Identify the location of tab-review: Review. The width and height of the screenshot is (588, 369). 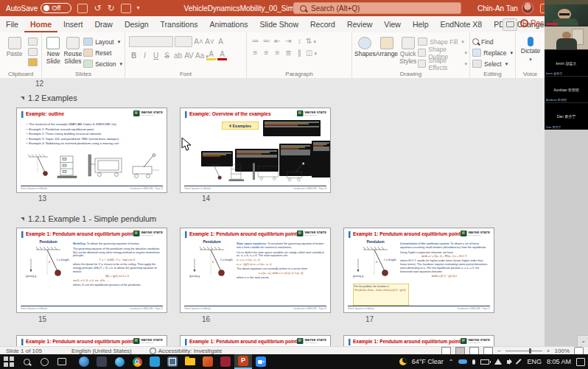
(360, 24).